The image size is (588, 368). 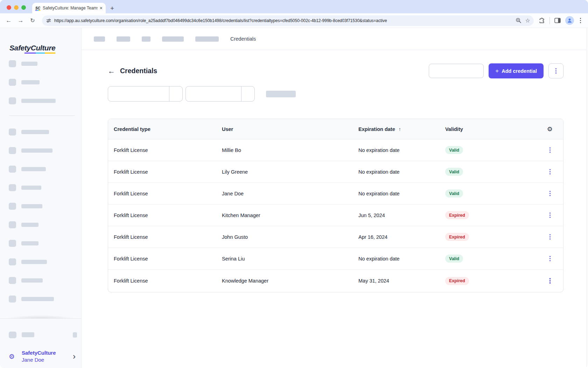 I want to click on sidebar-divider, so click(x=42, y=116).